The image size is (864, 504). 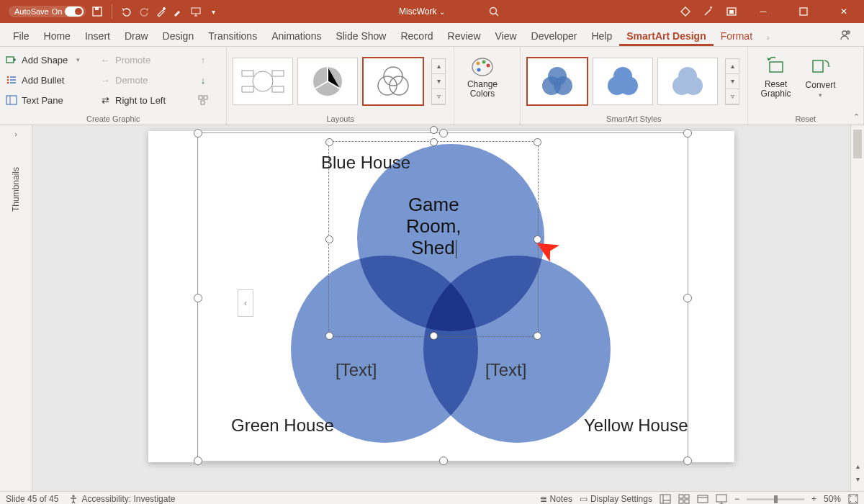 I want to click on tab-overflow: ›, so click(x=768, y=37).